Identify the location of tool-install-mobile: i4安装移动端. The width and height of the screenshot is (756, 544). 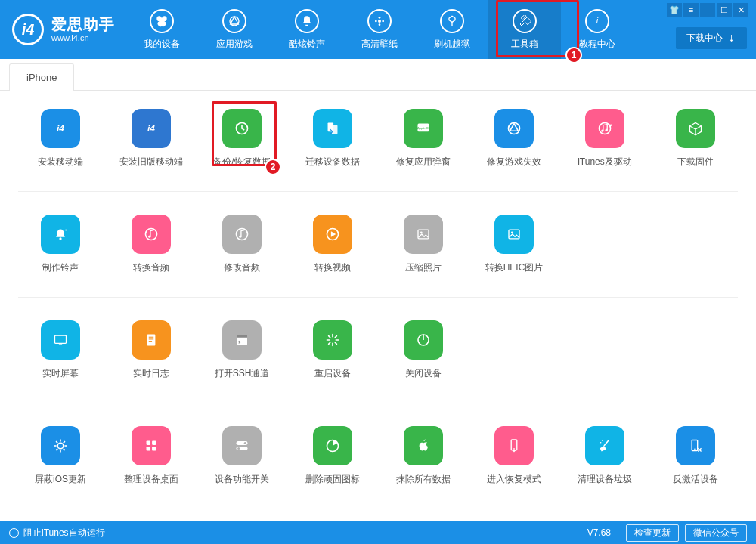
(60, 139).